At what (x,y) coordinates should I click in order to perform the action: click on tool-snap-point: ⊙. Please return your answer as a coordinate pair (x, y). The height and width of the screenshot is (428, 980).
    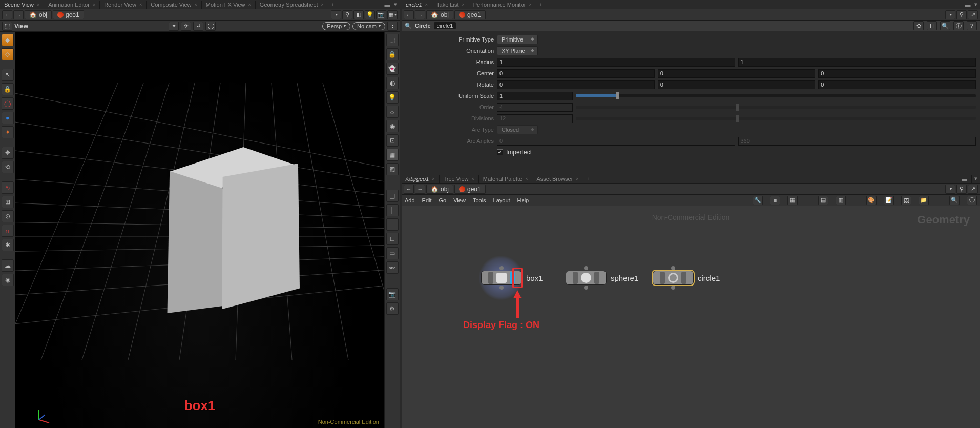
    Looking at the image, I should click on (8, 216).